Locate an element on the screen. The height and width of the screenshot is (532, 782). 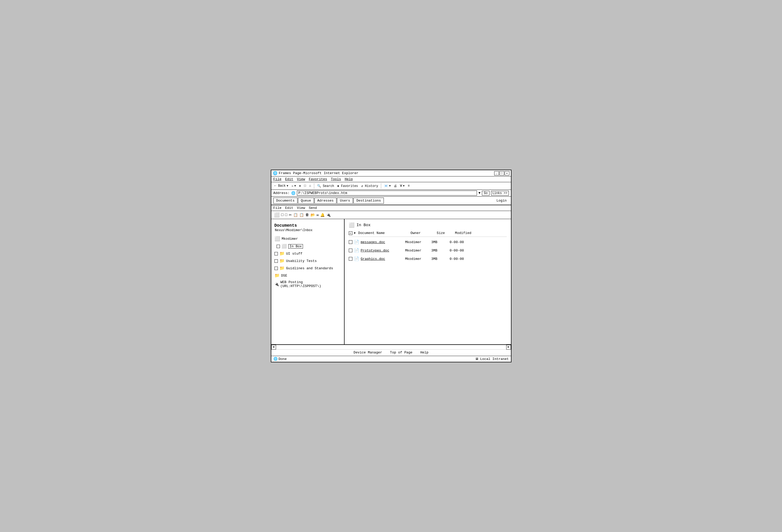
usability-checkbox is located at coordinates (276, 261).